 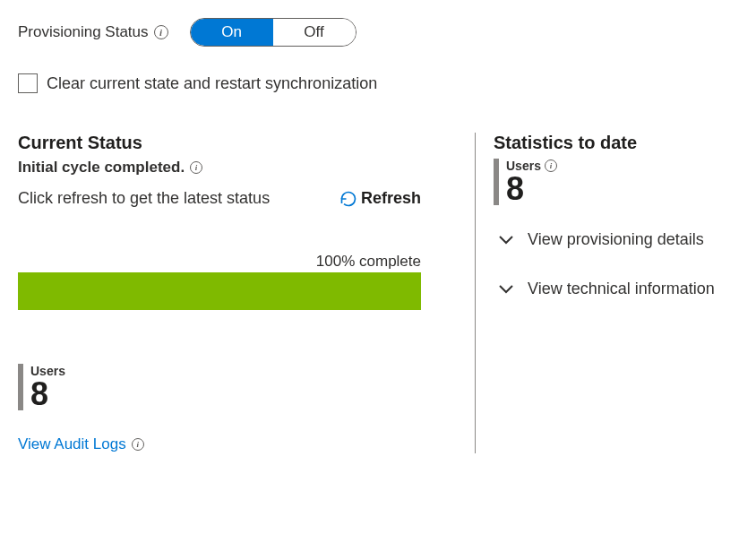 I want to click on progress-label: 100% complete, so click(x=219, y=262).